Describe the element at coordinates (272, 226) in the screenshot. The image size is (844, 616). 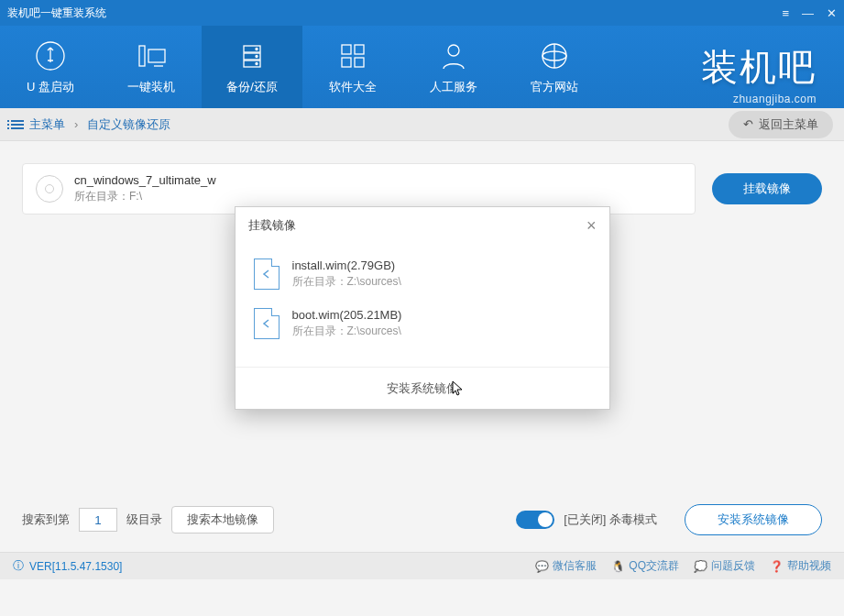
I see `modal-title: 挂载镜像` at that location.